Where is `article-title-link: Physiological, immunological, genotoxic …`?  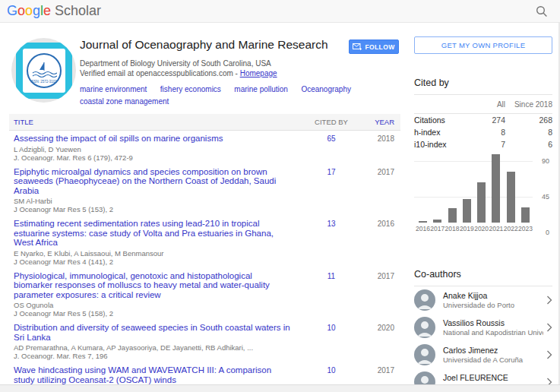
article-title-link: Physiological, immunological, genotoxic … is located at coordinates (153, 286).